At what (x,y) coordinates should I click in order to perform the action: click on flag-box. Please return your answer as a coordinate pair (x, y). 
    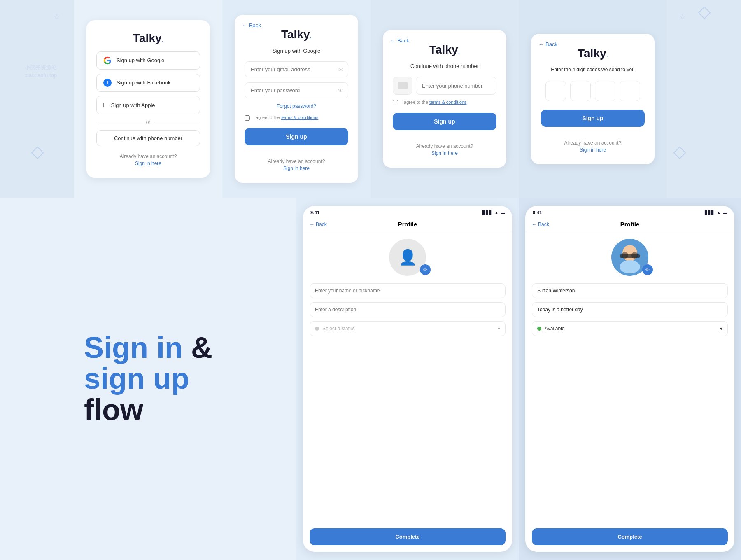
    Looking at the image, I should click on (403, 86).